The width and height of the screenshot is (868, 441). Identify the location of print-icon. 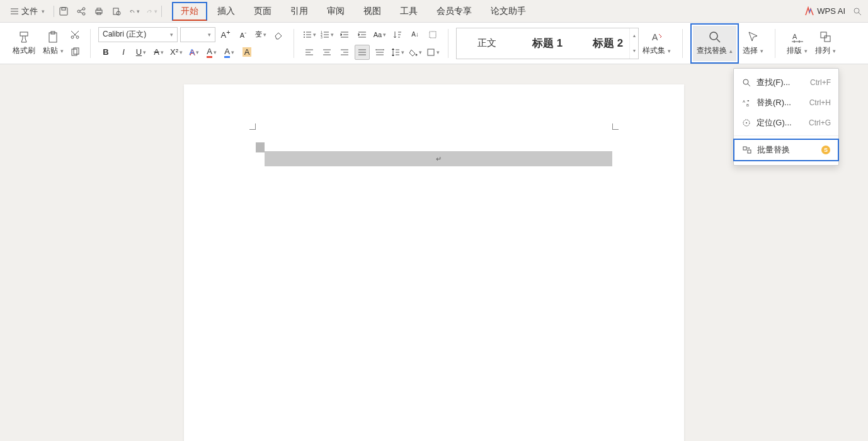
(99, 11).